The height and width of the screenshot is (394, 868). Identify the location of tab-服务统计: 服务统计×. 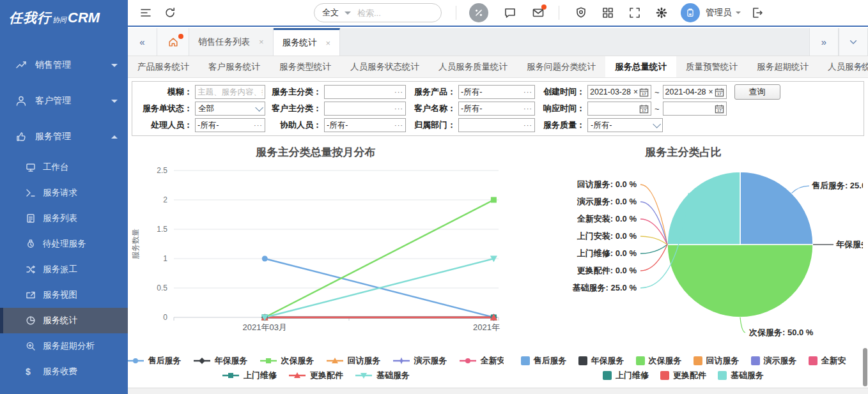
(307, 42).